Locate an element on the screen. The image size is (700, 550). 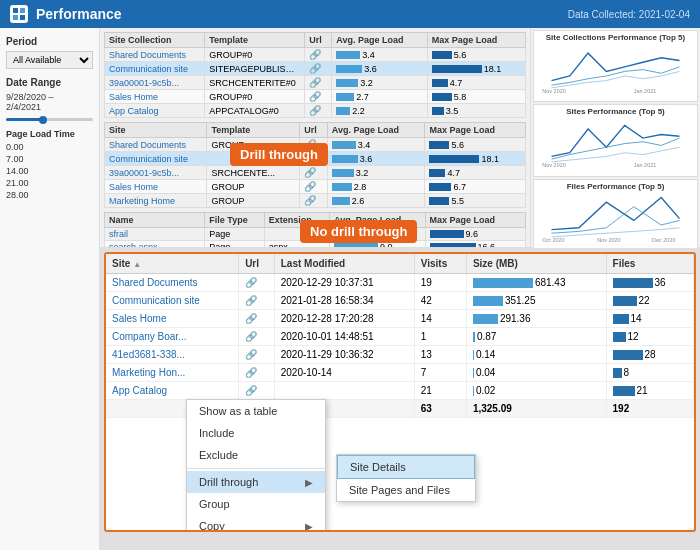
files: 8 is located at coordinates (650, 373).